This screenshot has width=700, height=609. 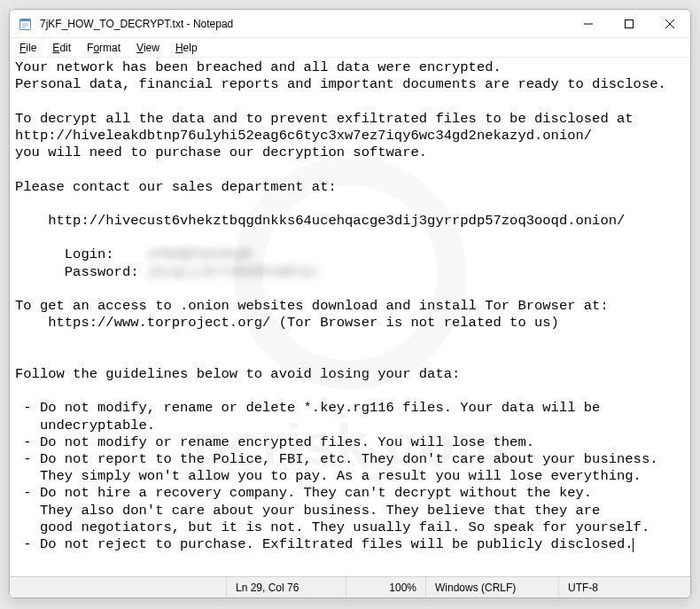 I want to click on text-caret, so click(x=633, y=545).